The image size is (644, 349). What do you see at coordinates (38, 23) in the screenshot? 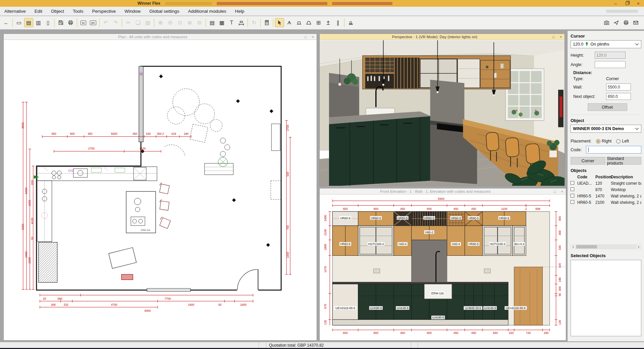
I see `view-elevation-icon: ▥` at bounding box center [38, 23].